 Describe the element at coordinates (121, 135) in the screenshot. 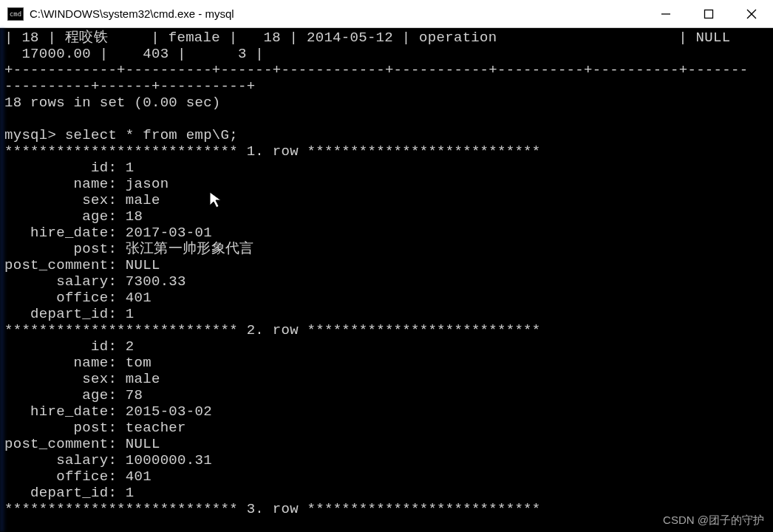

I see `mysql-prompt-line: mysql> select * from emp\G;` at that location.